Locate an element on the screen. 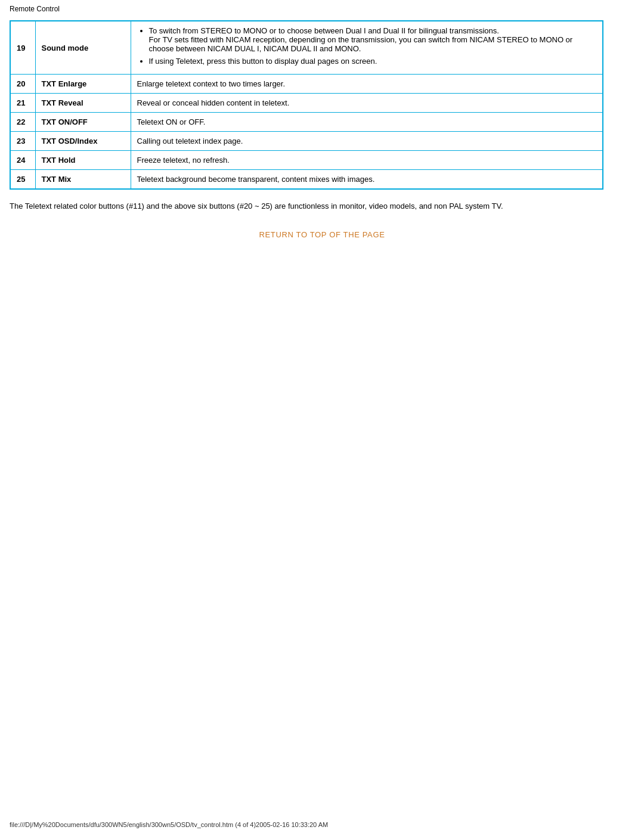 The width and height of the screenshot is (644, 833). row-description: Teletext background become transparent, … is located at coordinates (367, 180).